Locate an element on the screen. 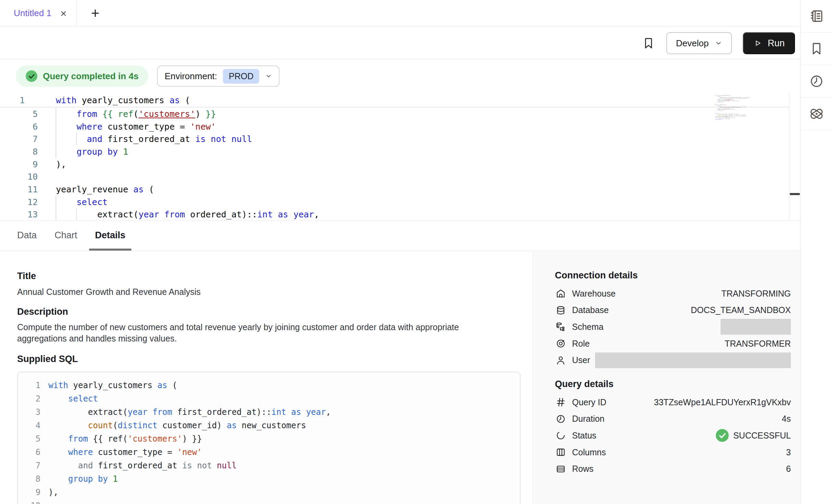  detail-value: DOCS_TEAM_SANDBOX is located at coordinates (741, 310).